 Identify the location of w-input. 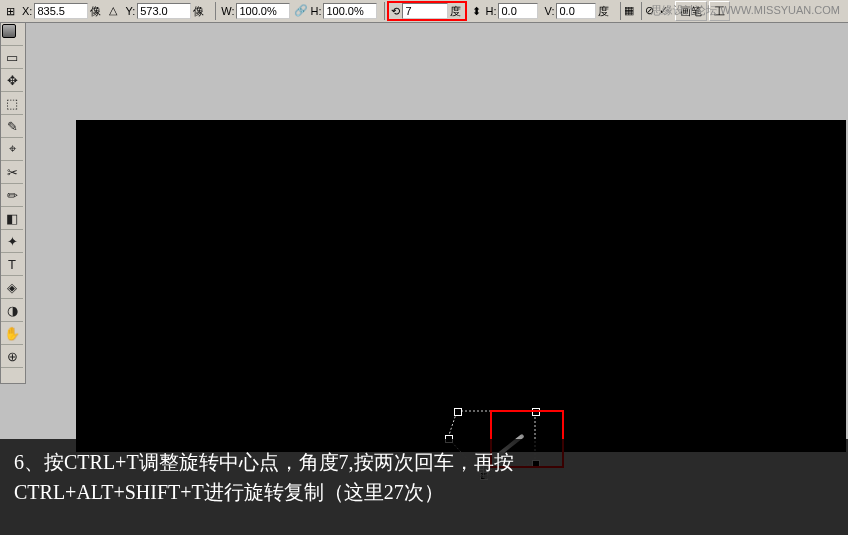
(263, 11).